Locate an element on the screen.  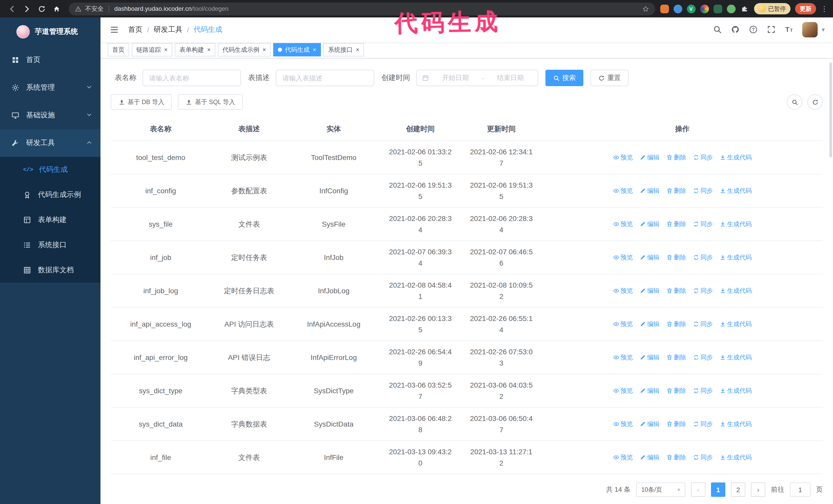
font-size-icon: TT is located at coordinates (789, 30).